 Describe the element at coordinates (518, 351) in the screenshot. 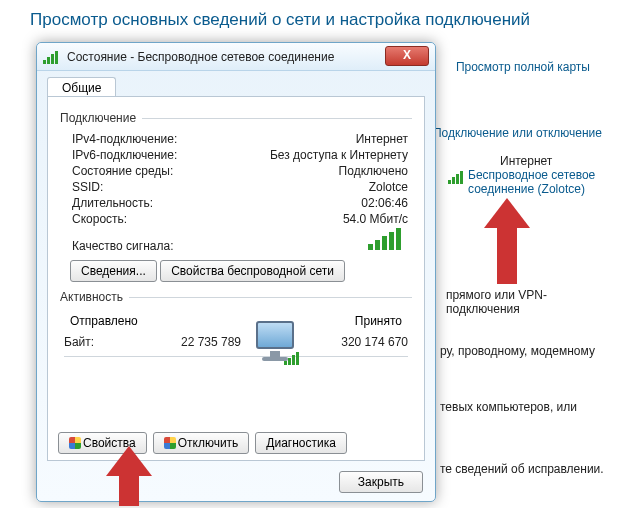

I see `bg-text-wired: ру, проводному, модемному` at that location.